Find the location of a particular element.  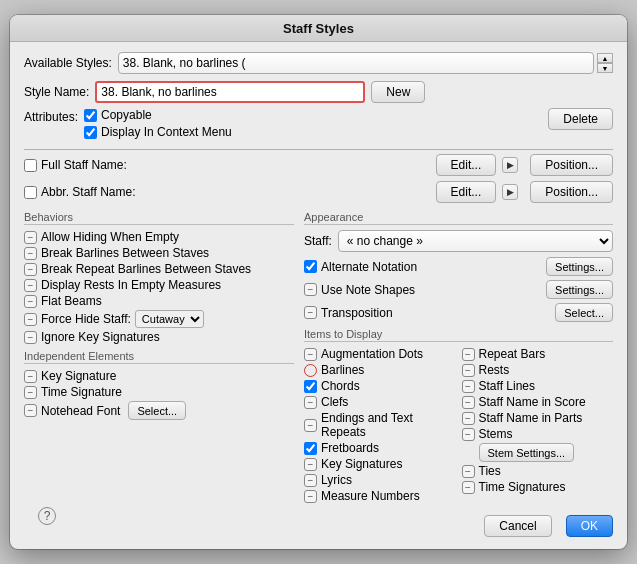

cancel-button: Cancel is located at coordinates (518, 526).